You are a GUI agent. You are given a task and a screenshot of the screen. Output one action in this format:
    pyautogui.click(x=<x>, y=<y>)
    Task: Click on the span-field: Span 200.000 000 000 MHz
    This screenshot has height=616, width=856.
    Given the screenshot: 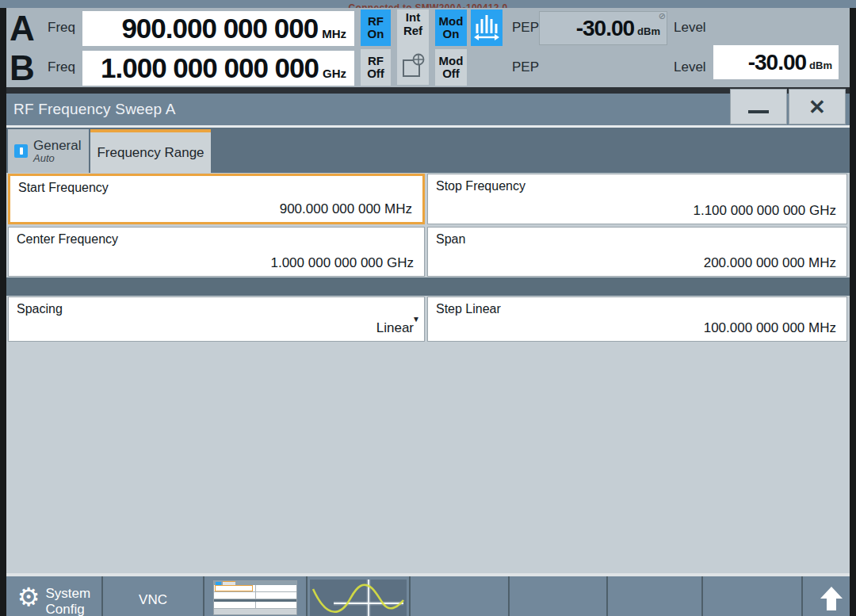 What is the action you would take?
    pyautogui.click(x=637, y=252)
    